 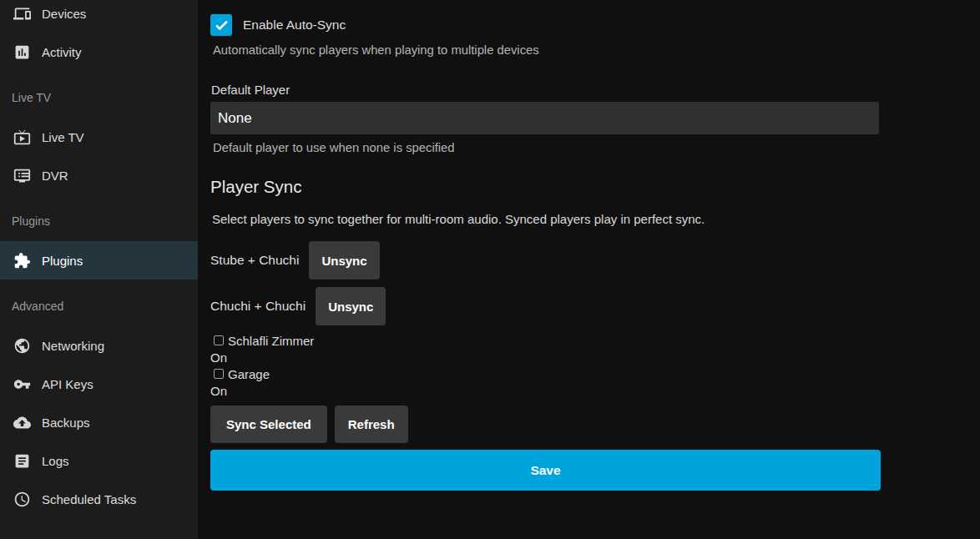 What do you see at coordinates (22, 175) in the screenshot?
I see `dvr-icon` at bounding box center [22, 175].